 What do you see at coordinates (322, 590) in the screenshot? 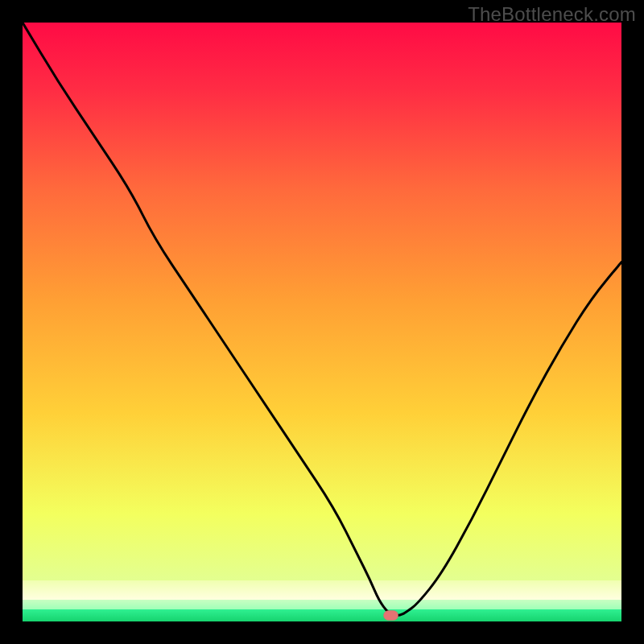
I see `bg-band-paleyellow` at bounding box center [322, 590].